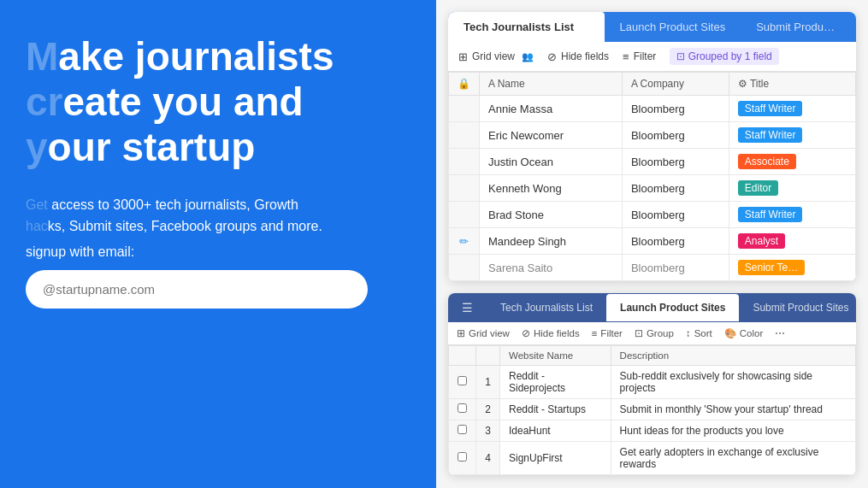  What do you see at coordinates (652, 56) in the screenshot?
I see `top-toolbar: ⊞ Grid view 👥 ⊘ Hide fields ≡ Filter ⊡ G…` at bounding box center [652, 56].